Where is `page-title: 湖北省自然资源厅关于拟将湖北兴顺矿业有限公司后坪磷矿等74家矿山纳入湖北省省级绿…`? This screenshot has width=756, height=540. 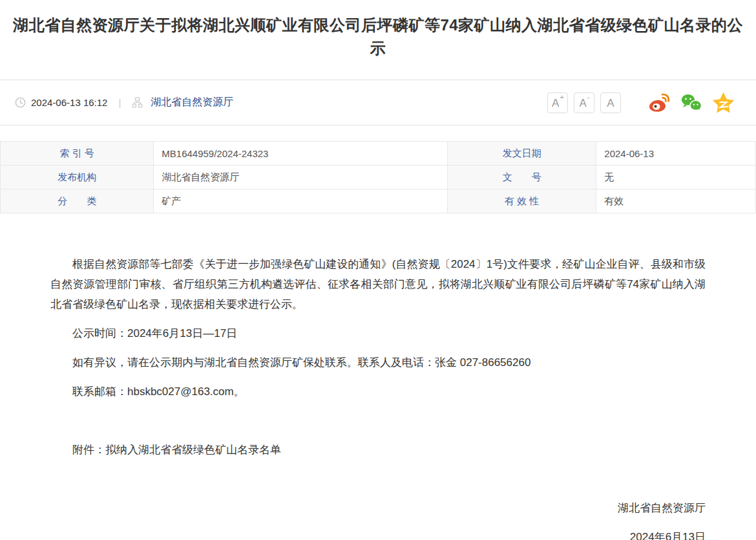
page-title: 湖北省自然资源厅关于拟将湖北兴顺矿业有限公司后坪磷矿等74家矿山纳入湖北省省级绿… is located at coordinates (378, 37).